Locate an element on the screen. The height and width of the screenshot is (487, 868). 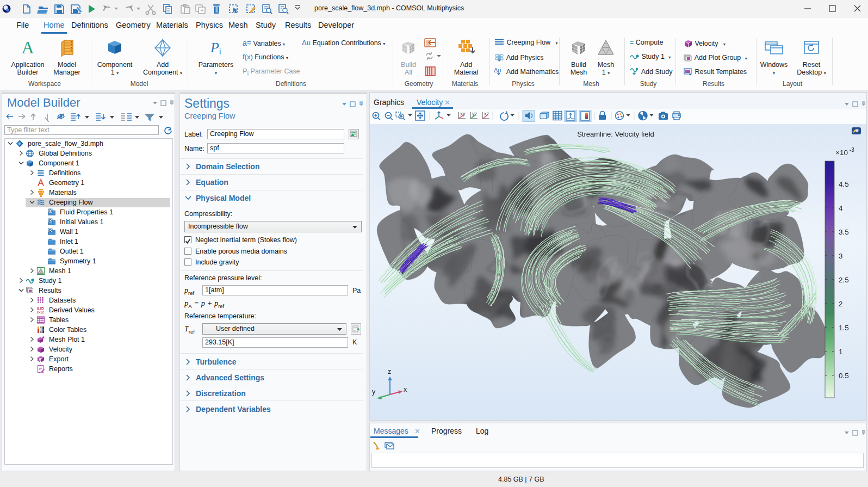
svg-text: 2.5 is located at coordinates (844, 280).